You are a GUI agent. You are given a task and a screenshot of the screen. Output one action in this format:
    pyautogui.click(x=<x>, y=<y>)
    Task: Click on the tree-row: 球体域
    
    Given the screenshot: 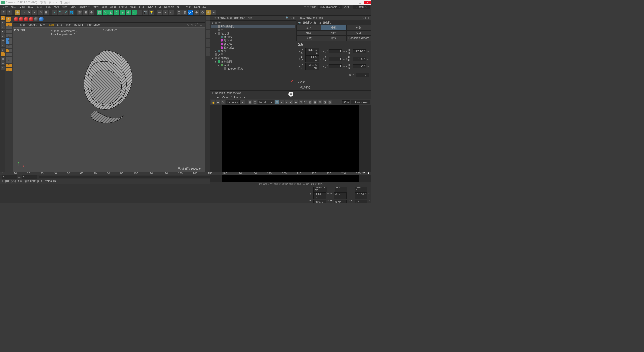 What is the action you would take?
    pyautogui.click(x=253, y=40)
    